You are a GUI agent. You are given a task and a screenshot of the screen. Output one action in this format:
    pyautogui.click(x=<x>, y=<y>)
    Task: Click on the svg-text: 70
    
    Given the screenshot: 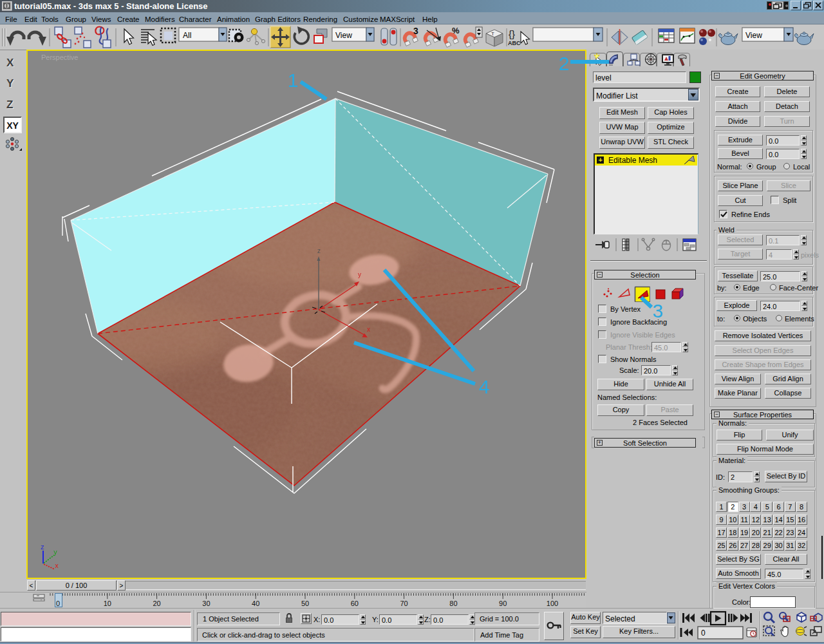 What is the action you would take?
    pyautogui.click(x=404, y=603)
    